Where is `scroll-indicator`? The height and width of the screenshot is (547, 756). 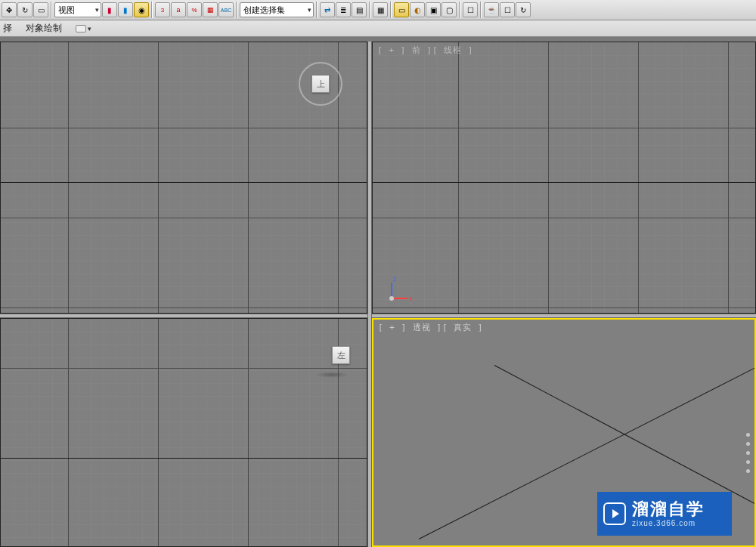
scroll-indicator is located at coordinates (748, 453).